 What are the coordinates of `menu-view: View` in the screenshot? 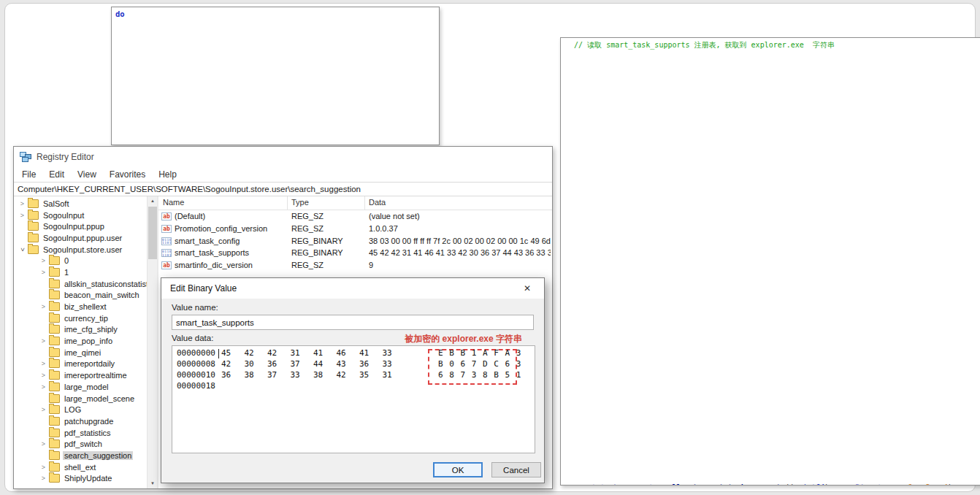 It's located at (87, 174).